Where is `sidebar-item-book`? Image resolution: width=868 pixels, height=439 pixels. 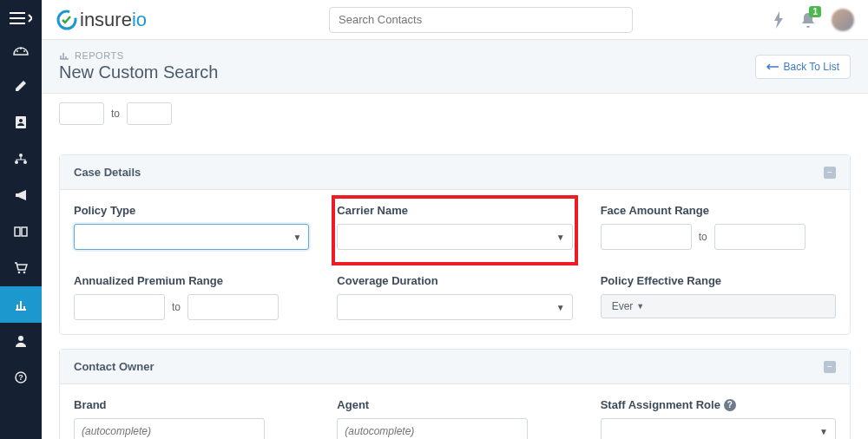
sidebar-item-book is located at coordinates (21, 232).